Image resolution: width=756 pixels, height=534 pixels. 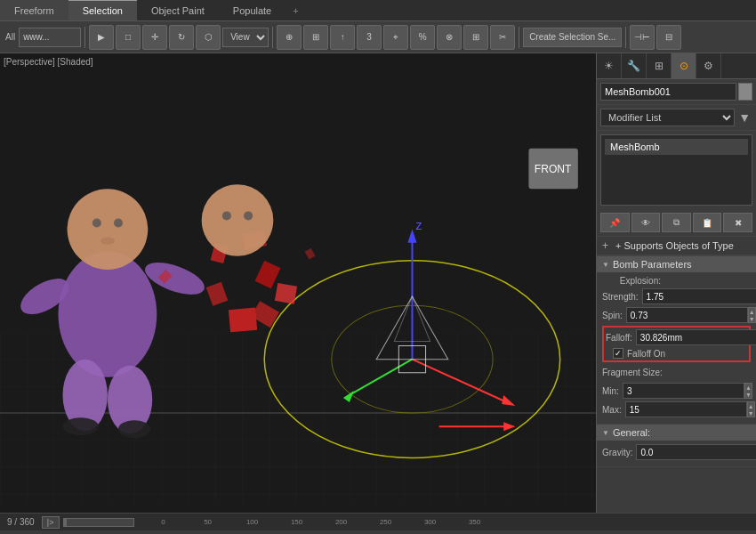 What do you see at coordinates (606, 265) in the screenshot?
I see `bomb-params-expand: ▼` at bounding box center [606, 265].